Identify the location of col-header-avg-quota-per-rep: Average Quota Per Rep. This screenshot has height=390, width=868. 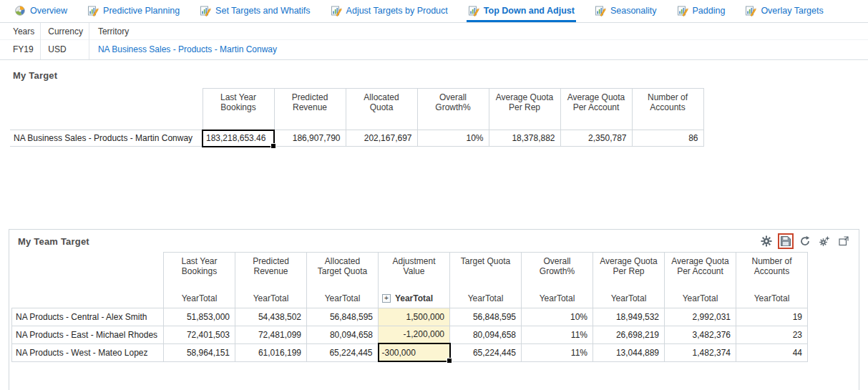
(525, 109).